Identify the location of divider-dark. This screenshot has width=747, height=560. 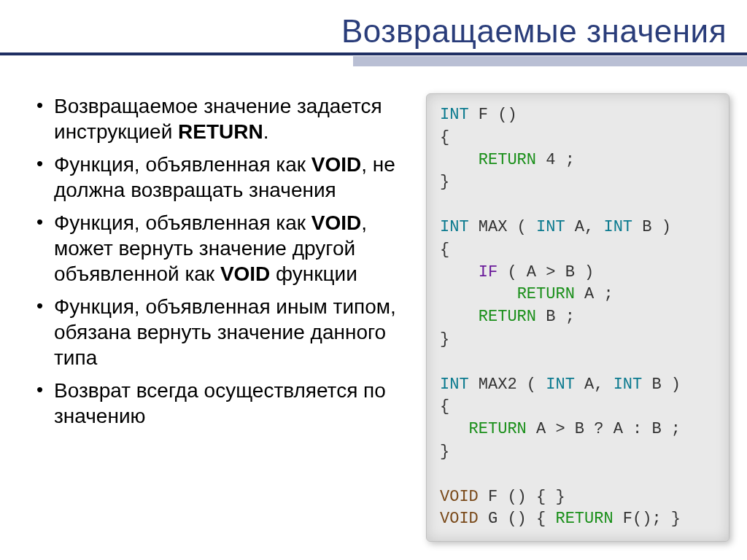
(374, 54).